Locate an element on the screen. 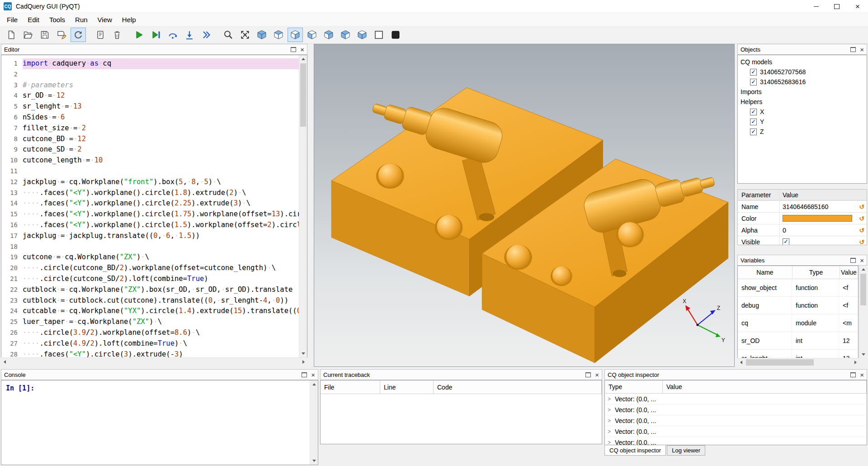  tree-item-imports: Imports is located at coordinates (802, 92).